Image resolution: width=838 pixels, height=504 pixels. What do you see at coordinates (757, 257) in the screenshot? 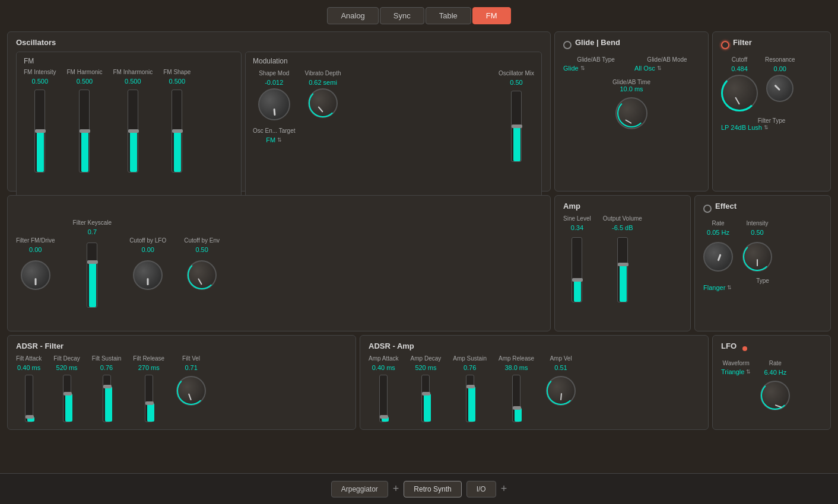
I see `effect-intensity-knob` at bounding box center [757, 257].